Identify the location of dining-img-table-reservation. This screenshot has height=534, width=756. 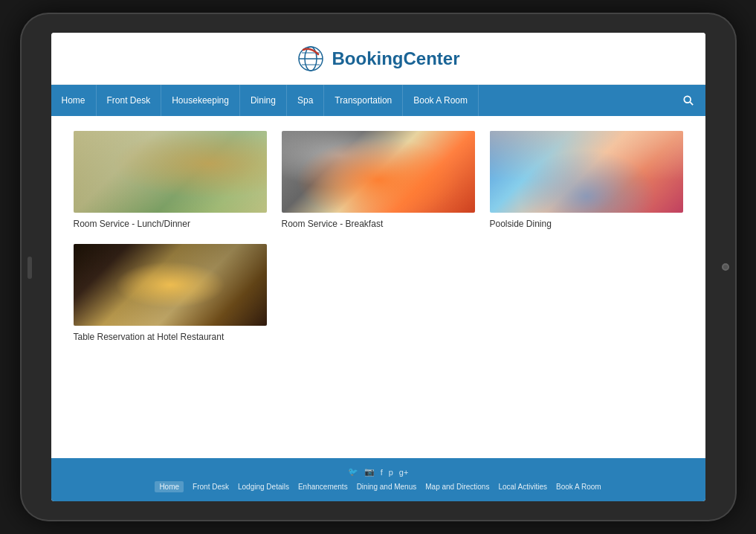
(170, 285).